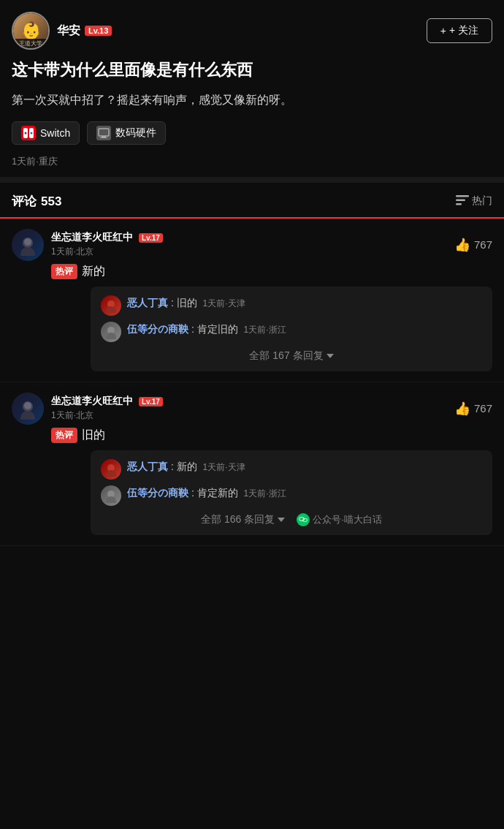 This screenshot has width=504, height=829. What do you see at coordinates (272, 436) in the screenshot?
I see `comment-text-2: 热评 旧的` at bounding box center [272, 436].